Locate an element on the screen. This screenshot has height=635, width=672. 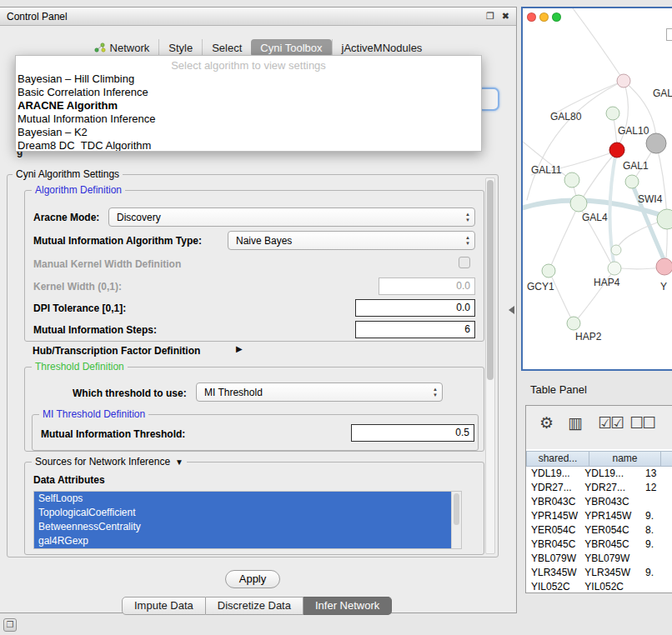
table-row: YPR145WYPR145W9. is located at coordinates (599, 517).